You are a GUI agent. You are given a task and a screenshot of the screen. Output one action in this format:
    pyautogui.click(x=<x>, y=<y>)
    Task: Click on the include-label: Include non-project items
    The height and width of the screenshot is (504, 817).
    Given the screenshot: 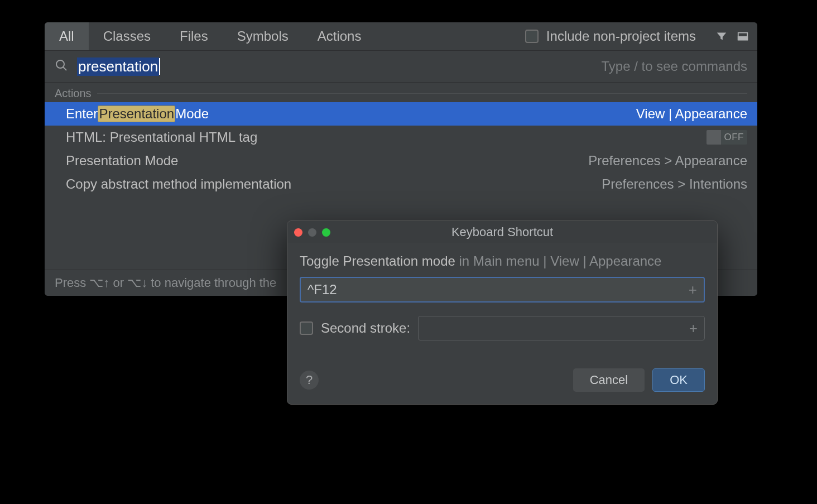 What is the action you would take?
    pyautogui.click(x=621, y=36)
    